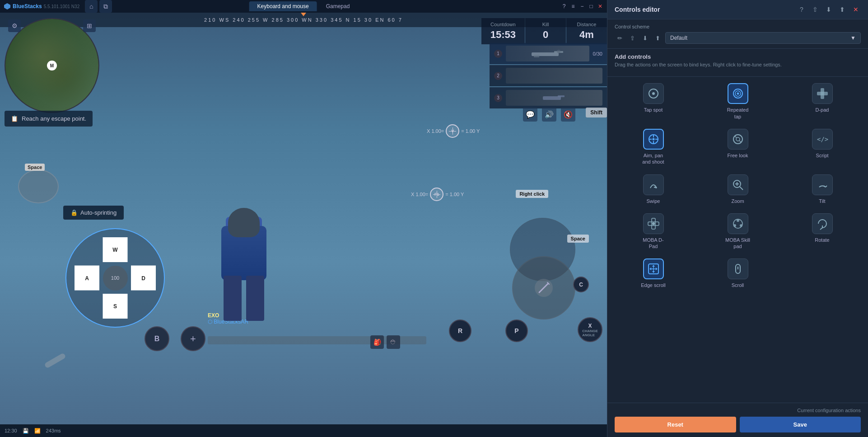  What do you see at coordinates (815, 9) in the screenshot?
I see `share-button: ⇧` at bounding box center [815, 9].